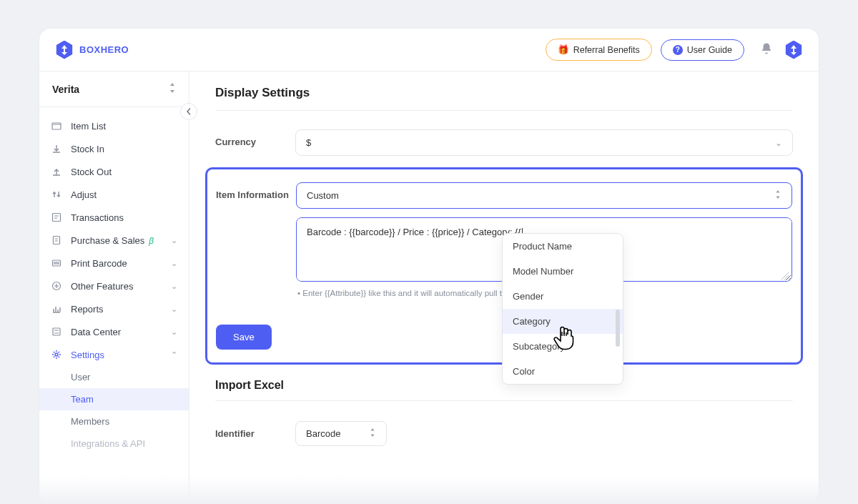 The height and width of the screenshot is (504, 858). What do you see at coordinates (709, 50) in the screenshot?
I see `guide-label: User Guide` at bounding box center [709, 50].